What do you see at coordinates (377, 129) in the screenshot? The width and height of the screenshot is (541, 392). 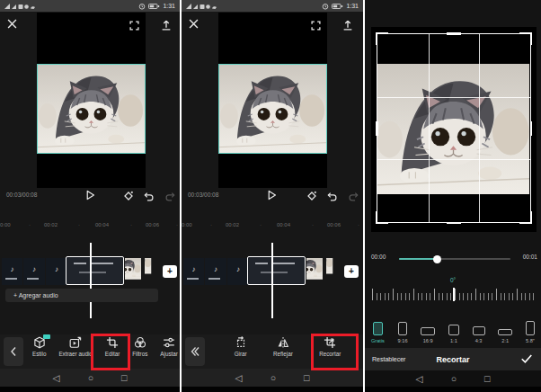 I see `crop-handle-left` at bounding box center [377, 129].